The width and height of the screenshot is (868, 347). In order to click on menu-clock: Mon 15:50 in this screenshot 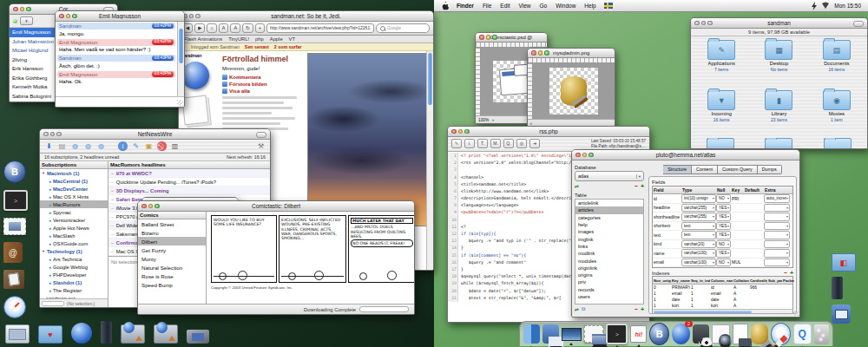, I will do `click(847, 5)`.